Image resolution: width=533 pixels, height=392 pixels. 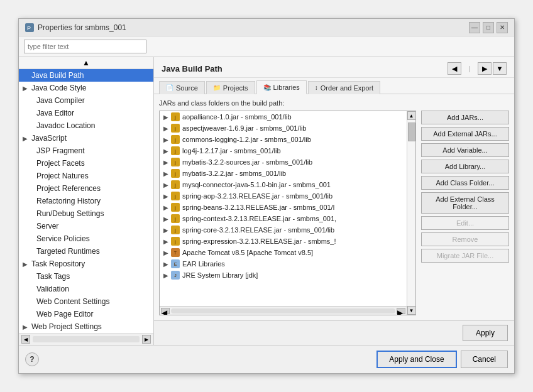 What do you see at coordinates (26, 339) in the screenshot?
I see `sidebar-scroll-left: ◀` at bounding box center [26, 339].